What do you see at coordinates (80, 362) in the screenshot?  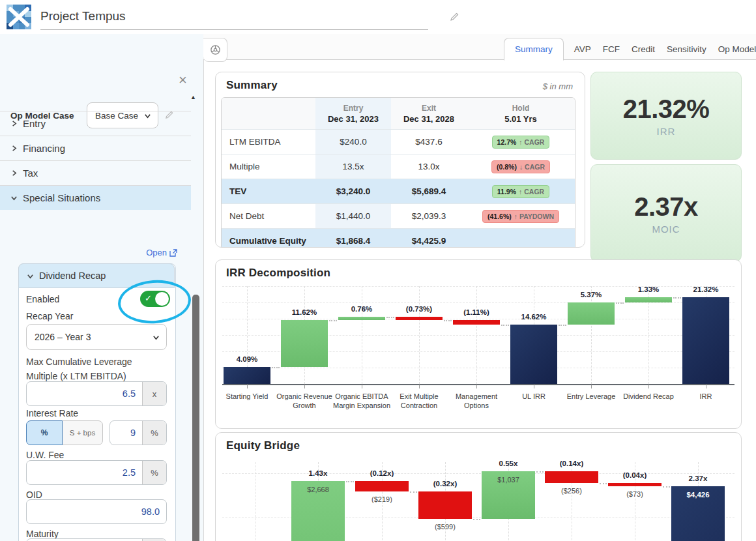 I see `max-leverage-label-line1: Max Cumulative Leverage` at bounding box center [80, 362].